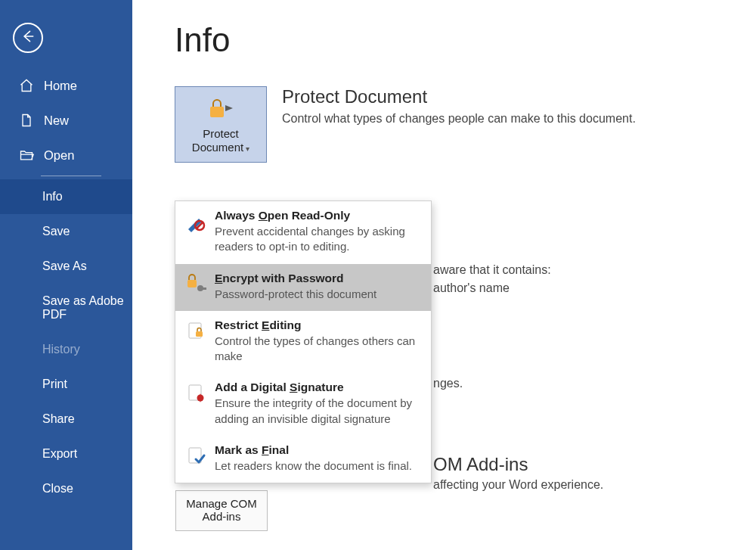  What do you see at coordinates (318, 404) in the screenshot?
I see `menu-item-text: Add a Digital Signature Ensure the integ…` at bounding box center [318, 404].